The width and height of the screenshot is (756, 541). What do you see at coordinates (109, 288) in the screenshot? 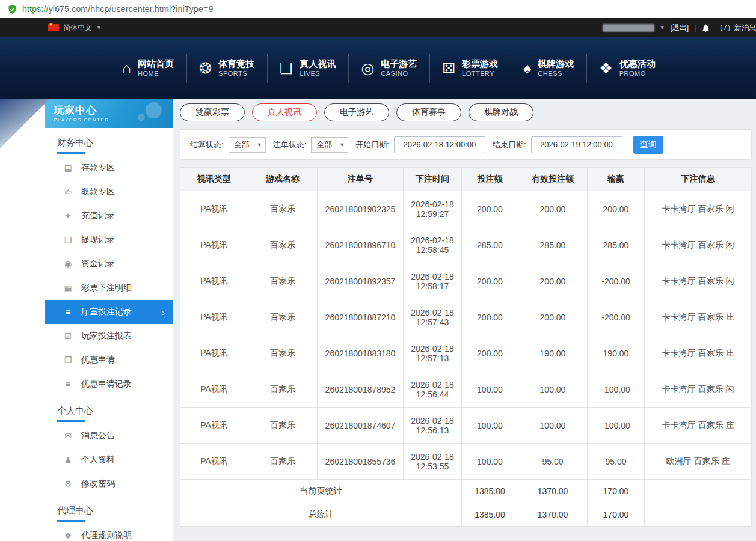
I see `sidebar-menu-item: ▦ 彩票下注明细` at bounding box center [109, 288].